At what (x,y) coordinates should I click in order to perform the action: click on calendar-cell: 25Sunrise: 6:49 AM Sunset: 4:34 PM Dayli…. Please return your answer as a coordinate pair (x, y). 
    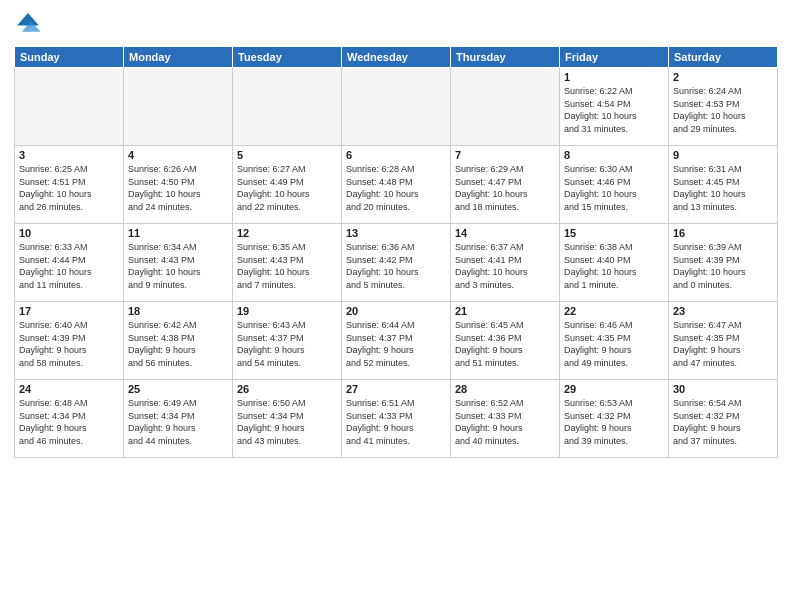
    Looking at the image, I should click on (178, 419).